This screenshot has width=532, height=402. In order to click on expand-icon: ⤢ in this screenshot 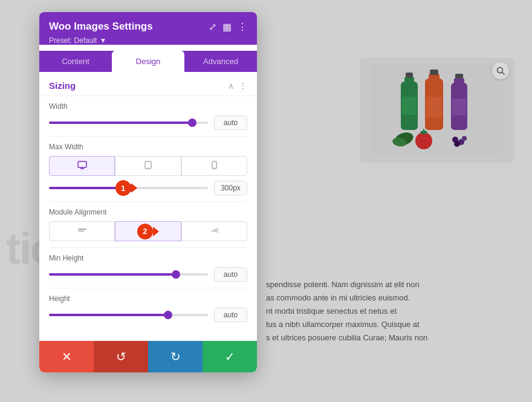, I will do `click(213, 27)`.